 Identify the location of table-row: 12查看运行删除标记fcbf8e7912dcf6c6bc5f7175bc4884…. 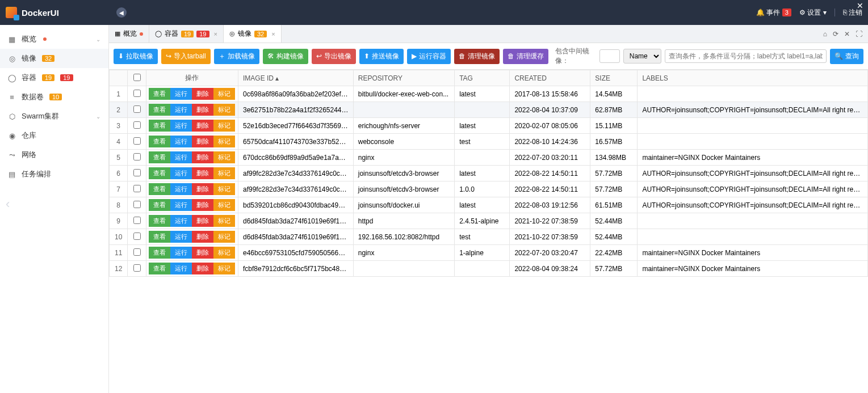
(489, 269).